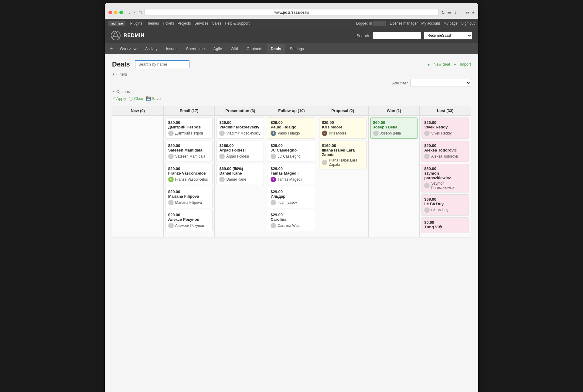  I want to click on topbar-tickets: Tickets, so click(168, 23).